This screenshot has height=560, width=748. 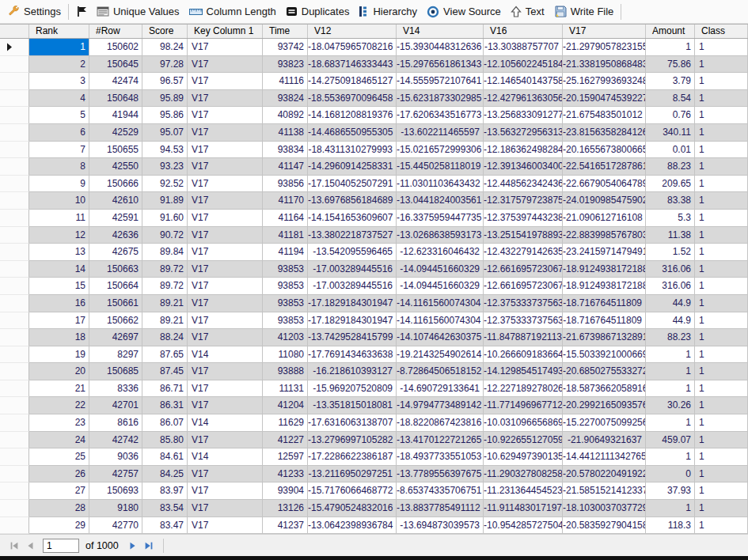 I want to click on cell-amount: 44.9, so click(x=670, y=321).